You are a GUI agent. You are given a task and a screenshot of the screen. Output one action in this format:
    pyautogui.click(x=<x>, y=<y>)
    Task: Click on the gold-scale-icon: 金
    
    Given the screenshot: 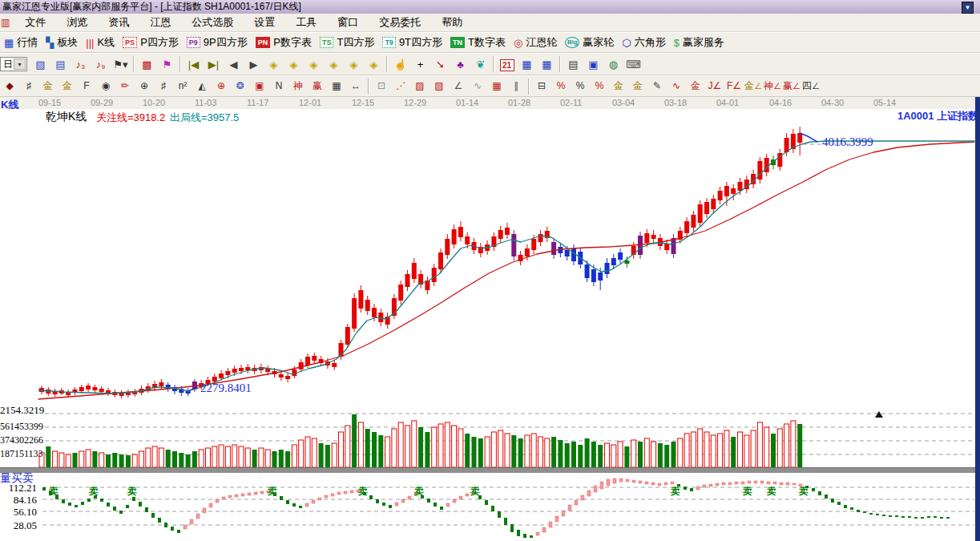 What is the action you would take?
    pyautogui.click(x=48, y=87)
    